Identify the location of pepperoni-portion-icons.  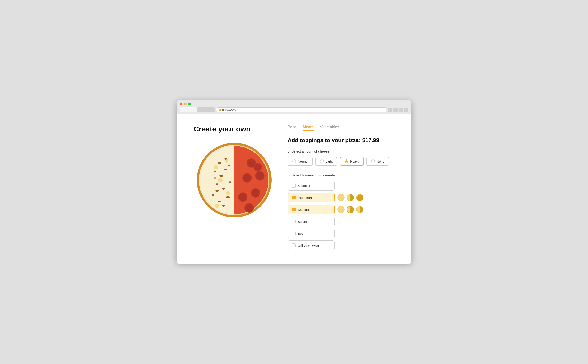
(350, 198).